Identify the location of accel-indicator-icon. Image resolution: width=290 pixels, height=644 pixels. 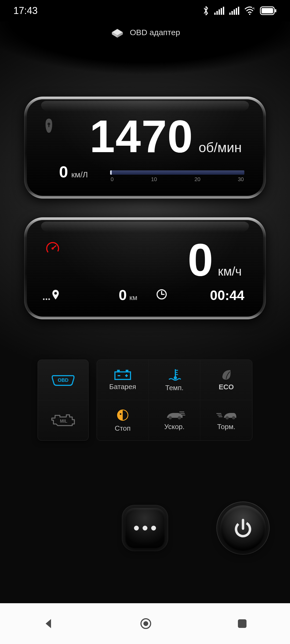
(174, 415).